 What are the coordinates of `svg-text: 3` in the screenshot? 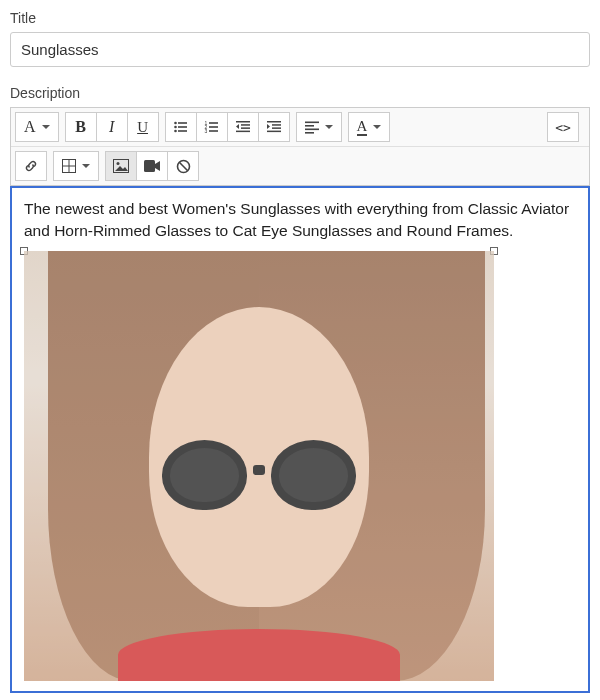 It's located at (206, 131).